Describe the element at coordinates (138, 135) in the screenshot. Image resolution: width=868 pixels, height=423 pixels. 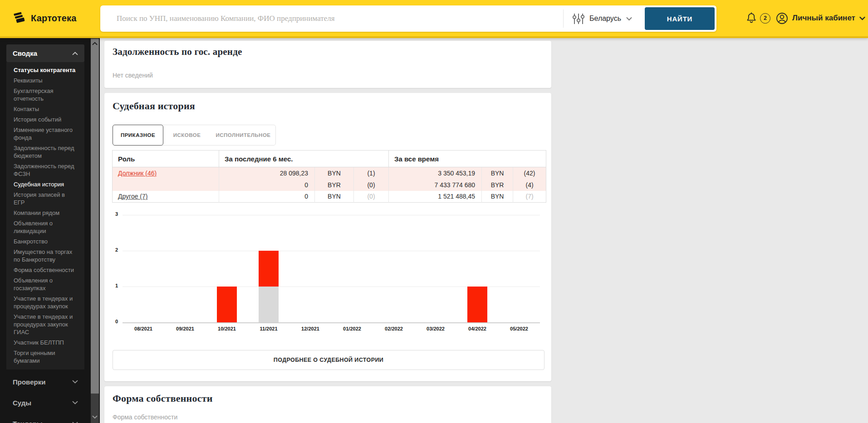
I see `tab-prikaznoe: ПРИКАЗНОЕ` at that location.